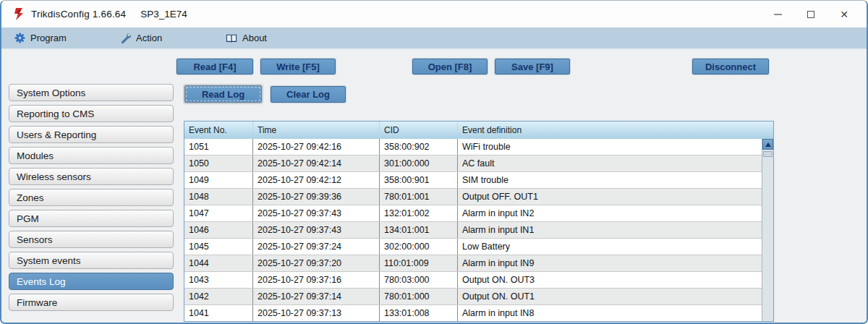  I want to click on menu-action-label: Action, so click(149, 38).